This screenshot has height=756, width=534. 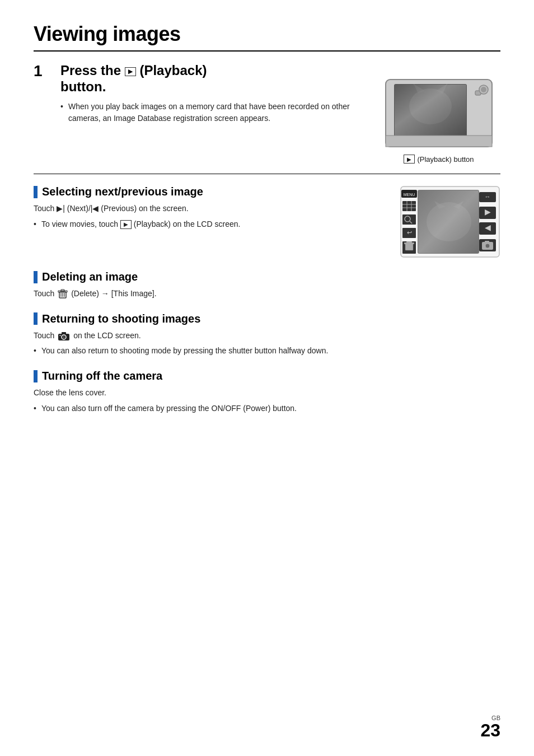 I want to click on deleting-section: Deleting an image Touch (Delete) → [This…, so click(x=267, y=286).